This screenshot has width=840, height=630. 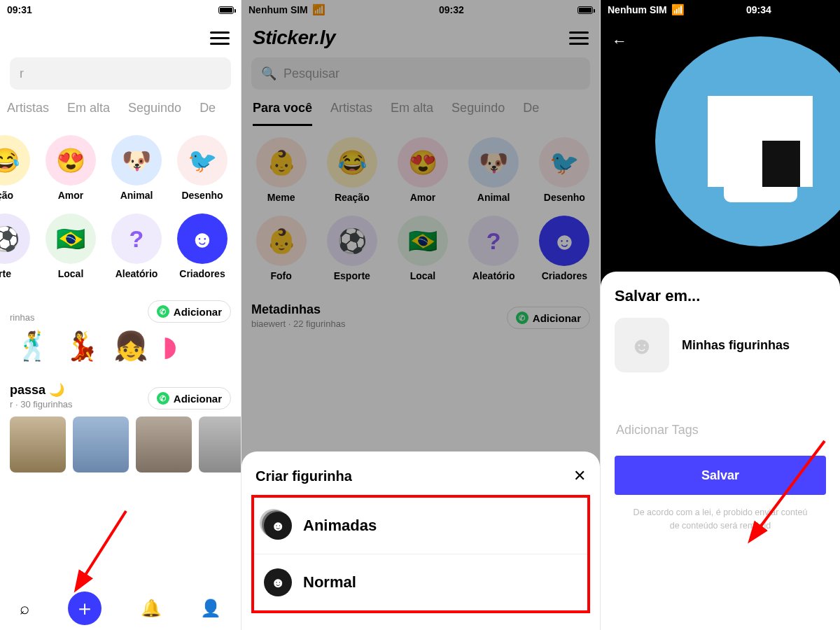 I want to click on sheet-title: Salvar em..., so click(x=720, y=296).